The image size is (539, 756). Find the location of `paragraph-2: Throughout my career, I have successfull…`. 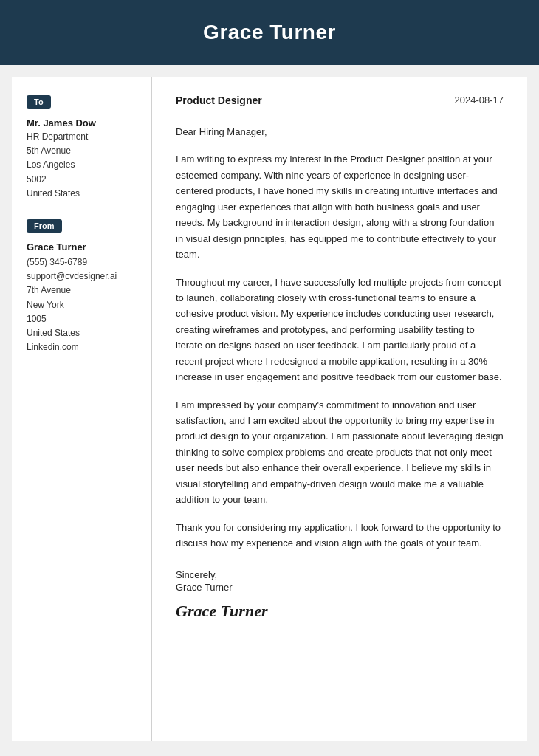

paragraph-2: Throughout my career, I have successfull… is located at coordinates (340, 330).